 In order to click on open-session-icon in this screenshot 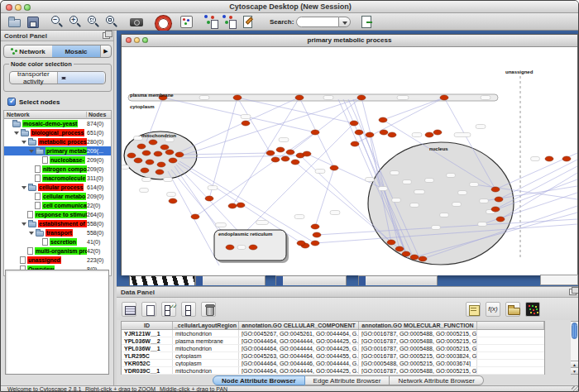, I will do `click(14, 22)`.